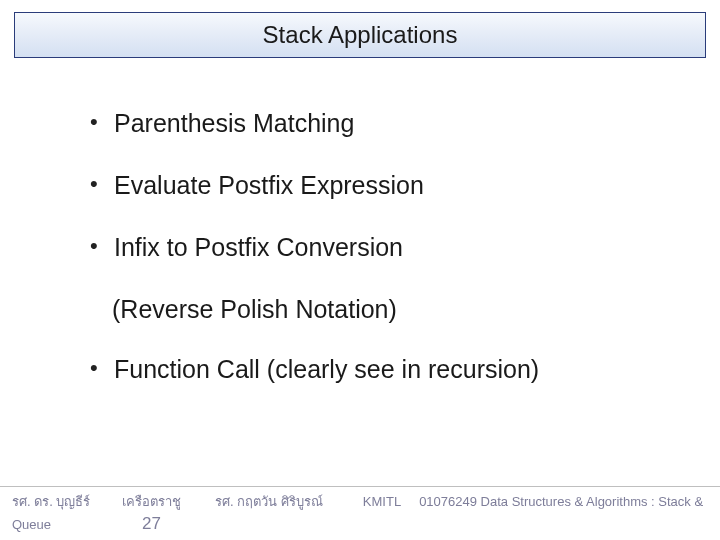 The height and width of the screenshot is (540, 720). Describe the element at coordinates (52, 502) in the screenshot. I see `footer-author1: รศ. ดร. บุญธีร์` at that location.